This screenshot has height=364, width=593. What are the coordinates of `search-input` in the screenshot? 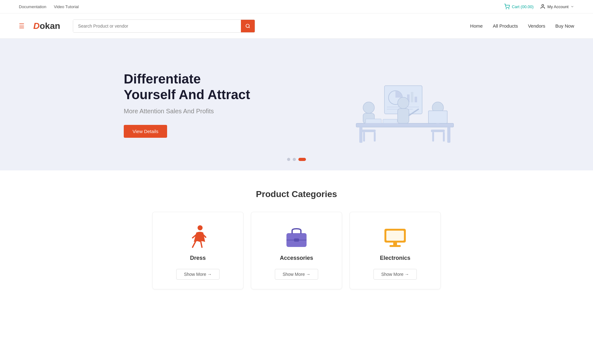 It's located at (157, 26).